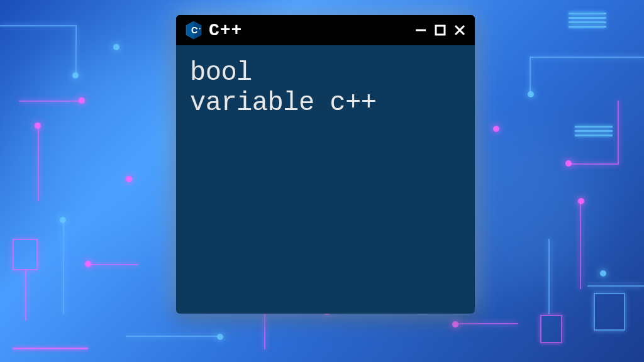  What do you see at coordinates (214, 30) in the screenshot?
I see `titlebar-left: C + + C++` at bounding box center [214, 30].